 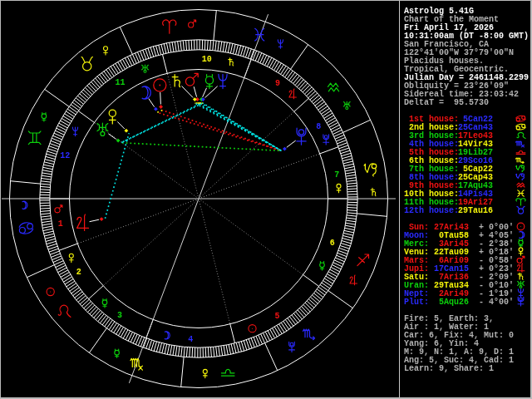 I want to click on svg-text: 7, so click(x=337, y=175).